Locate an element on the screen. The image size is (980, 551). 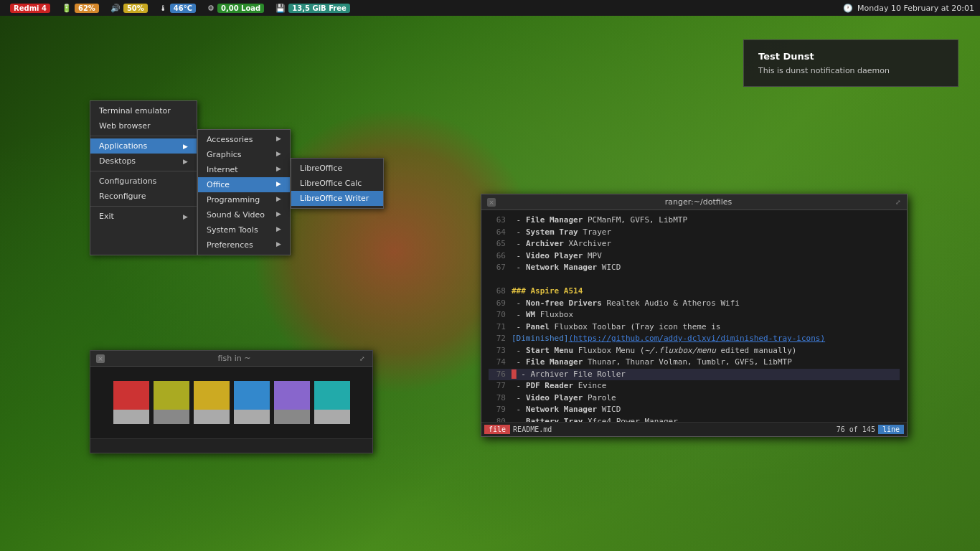
ranger-line: 65 - Archiver XArchiver is located at coordinates (694, 244).